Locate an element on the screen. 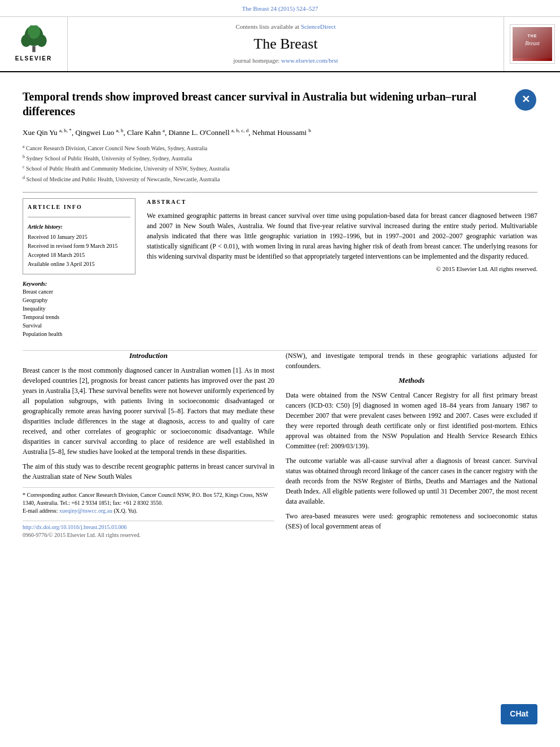 This screenshot has width=560, height=747. article-info-title: ARTICLE INFO is located at coordinates (79, 207).